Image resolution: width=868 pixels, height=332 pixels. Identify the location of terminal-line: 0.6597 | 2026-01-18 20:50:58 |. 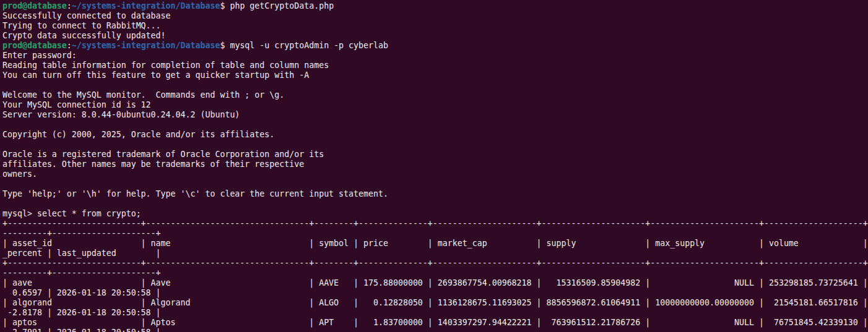
(435, 293).